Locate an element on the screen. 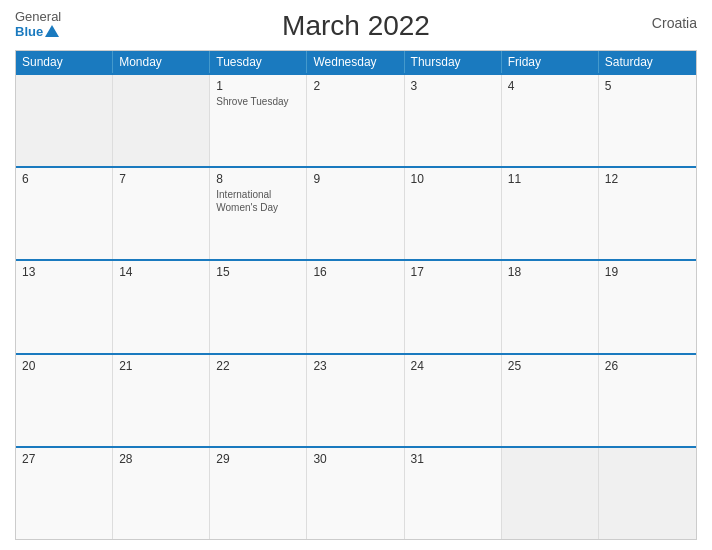 Image resolution: width=712 pixels, height=550 pixels. day-number: 8 is located at coordinates (258, 179).